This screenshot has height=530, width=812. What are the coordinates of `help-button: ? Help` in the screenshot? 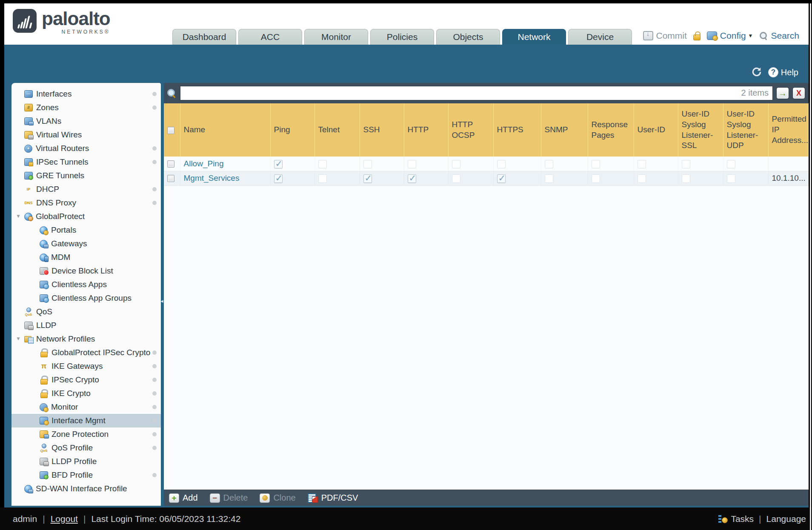 It's located at (783, 72).